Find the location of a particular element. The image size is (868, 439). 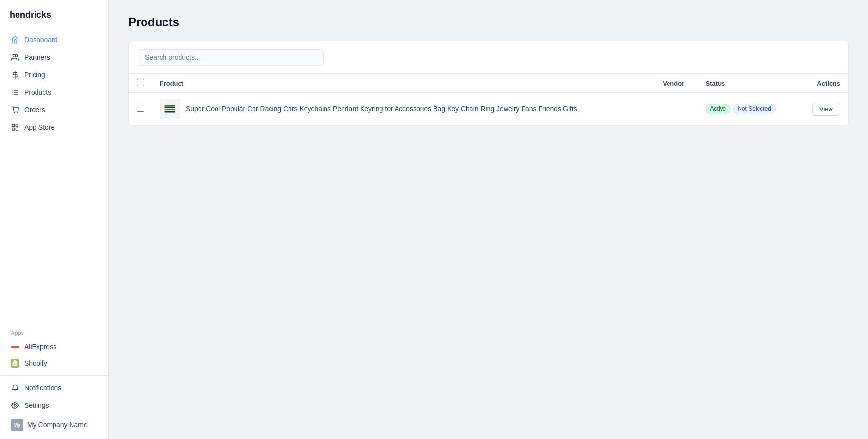

vendor-cell is located at coordinates (676, 109).